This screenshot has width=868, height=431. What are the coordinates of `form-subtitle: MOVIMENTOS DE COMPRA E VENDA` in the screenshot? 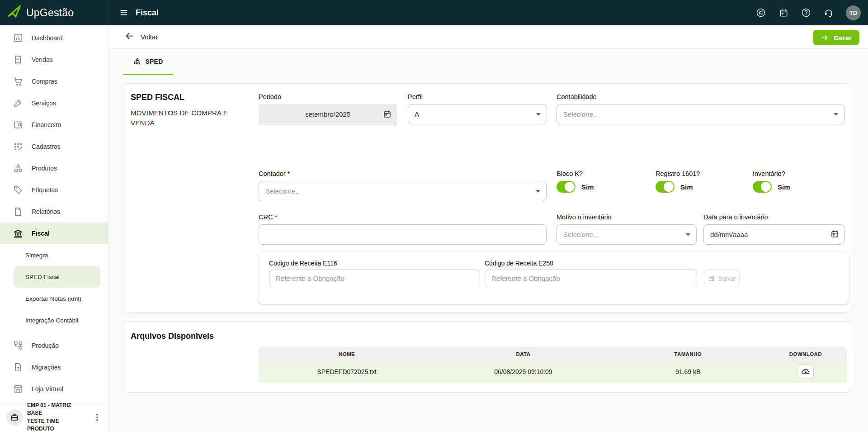 It's located at (185, 118).